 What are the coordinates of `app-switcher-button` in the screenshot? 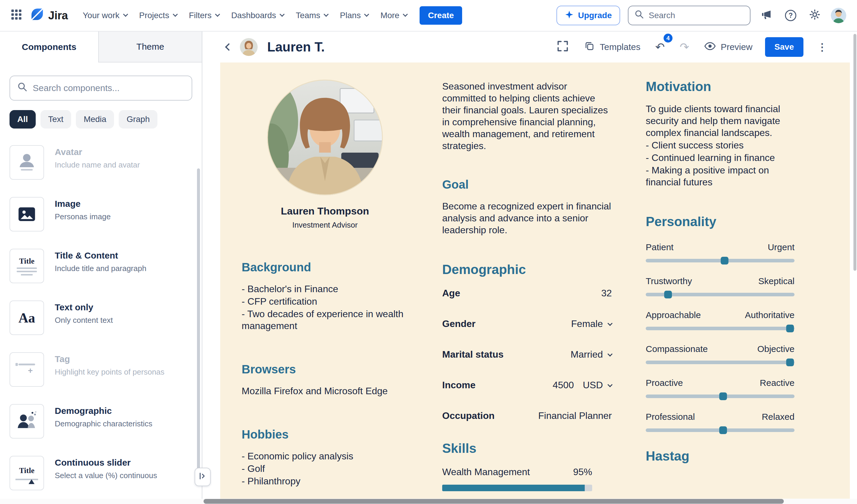 It's located at (16, 16).